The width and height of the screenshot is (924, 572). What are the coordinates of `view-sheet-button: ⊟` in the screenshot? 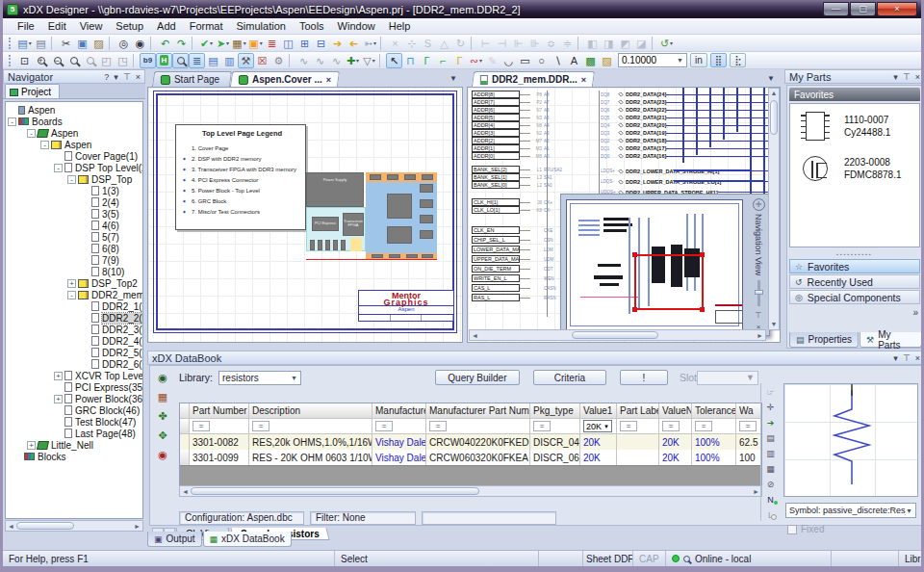 It's located at (321, 43).